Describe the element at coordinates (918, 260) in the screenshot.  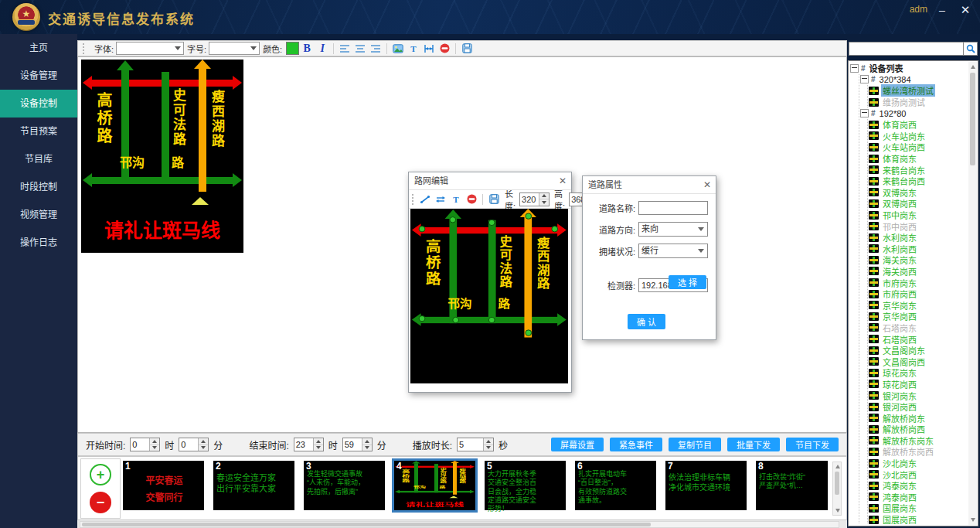
I see `device-item: 海关岗东` at that location.